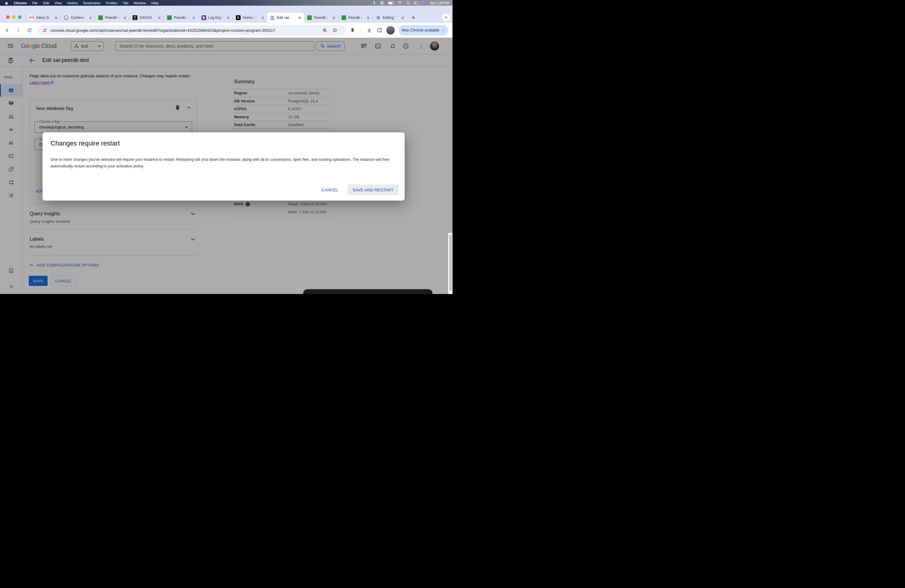 This screenshot has height=588, width=905. I want to click on battery-icon, so click(391, 3).